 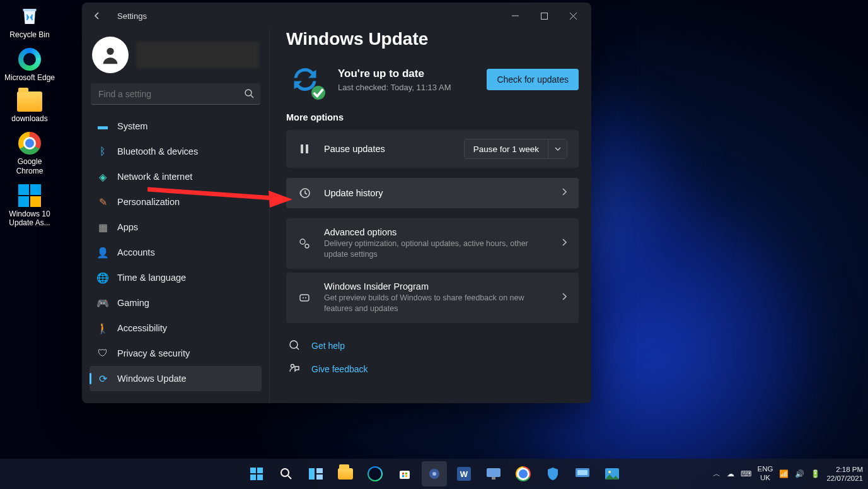 I want to click on nav-apps: ▦Apps, so click(x=175, y=227).